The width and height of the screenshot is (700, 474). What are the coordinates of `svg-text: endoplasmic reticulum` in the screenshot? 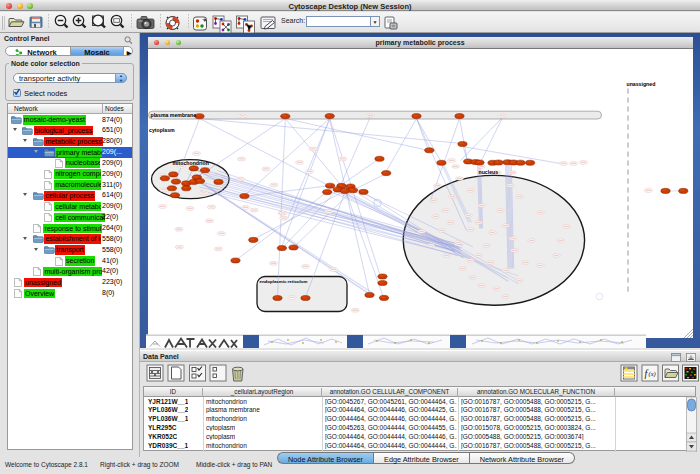 It's located at (283, 282).